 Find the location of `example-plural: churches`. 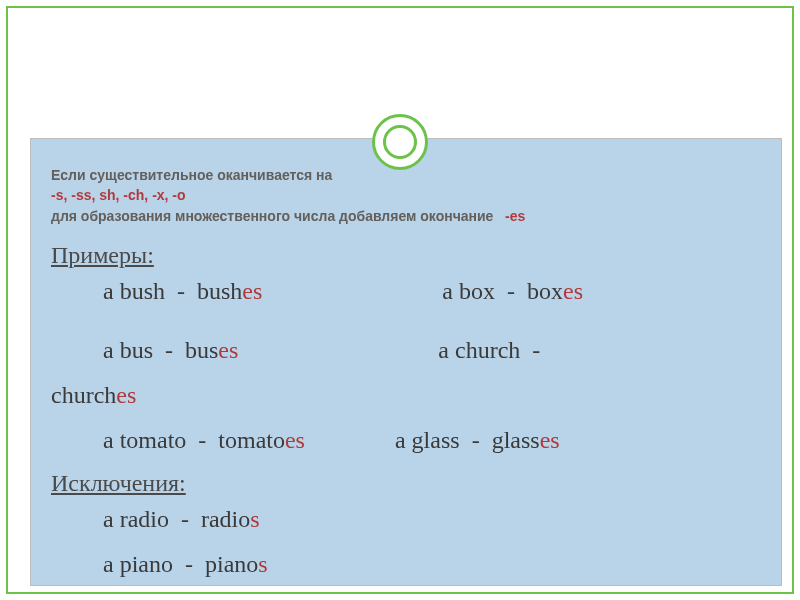

example-plural: churches is located at coordinates (94, 395).